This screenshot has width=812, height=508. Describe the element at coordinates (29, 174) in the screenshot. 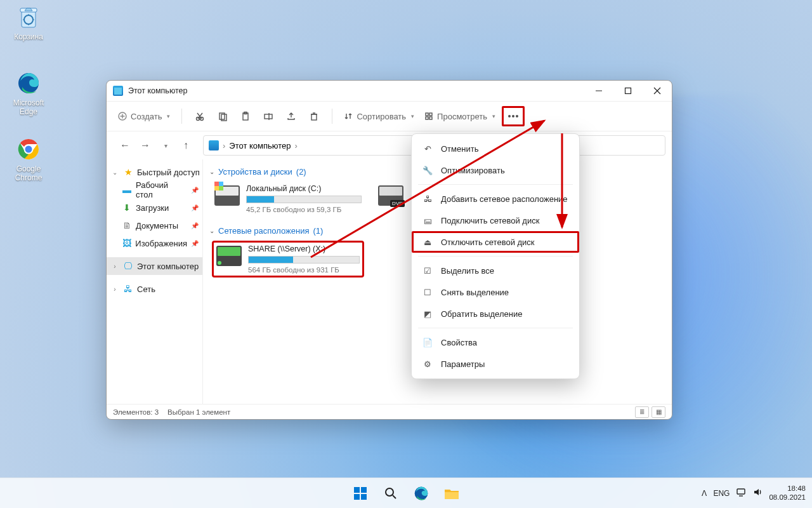

I see `desktop-icon-label: Google Chrome` at that location.